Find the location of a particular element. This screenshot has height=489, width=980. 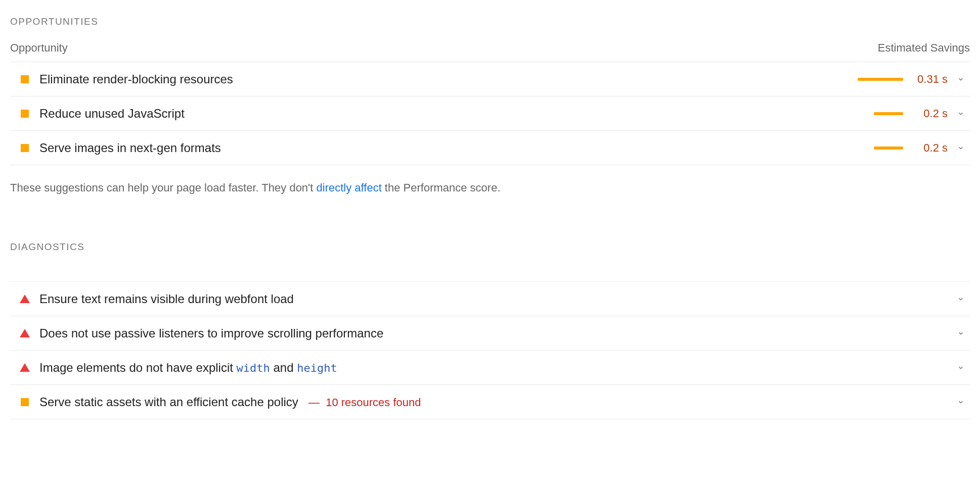

diagnostic-title: Ensure text remains visible during webfo… is located at coordinates (496, 299).